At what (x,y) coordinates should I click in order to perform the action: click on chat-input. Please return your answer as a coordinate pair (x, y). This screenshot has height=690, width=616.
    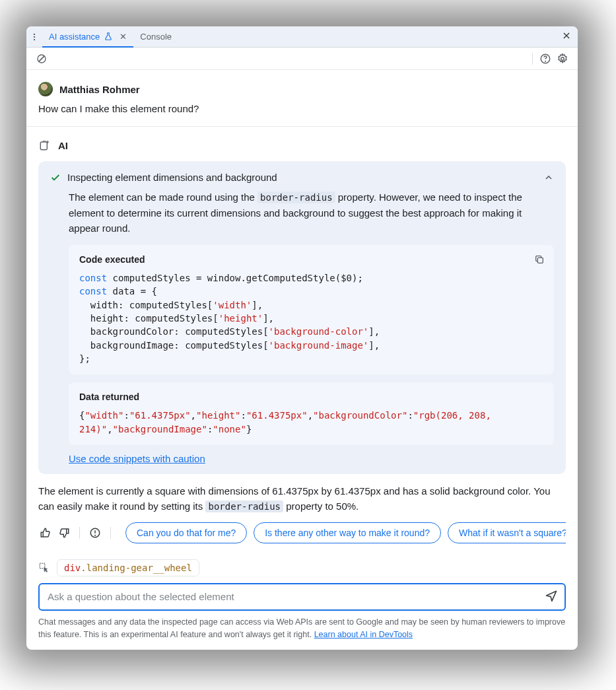
    Looking at the image, I should click on (296, 597).